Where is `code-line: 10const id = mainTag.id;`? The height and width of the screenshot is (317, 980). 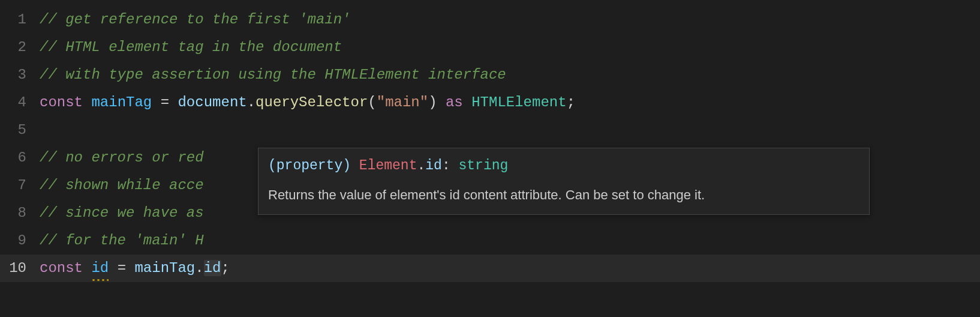
code-line: 10const id = mainTag.id; is located at coordinates (490, 268).